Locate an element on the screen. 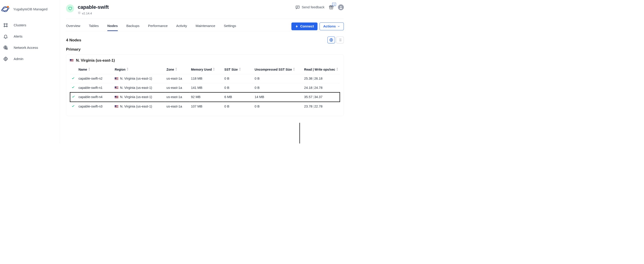 The height and width of the screenshot is (264, 644). user-menu is located at coordinates (341, 7).